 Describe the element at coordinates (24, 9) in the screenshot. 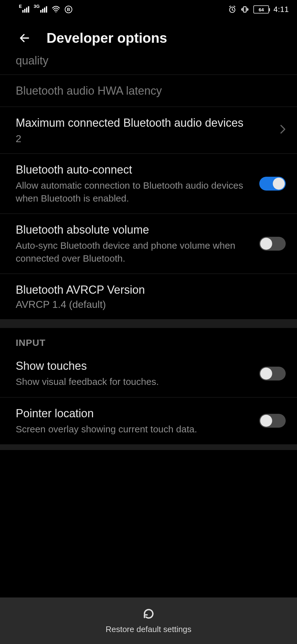

I see `signal-1-icon: E` at that location.